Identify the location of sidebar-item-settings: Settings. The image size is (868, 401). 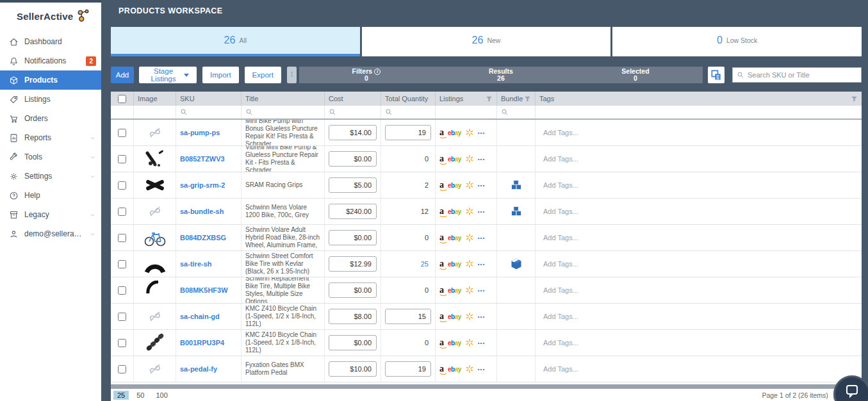
(51, 176).